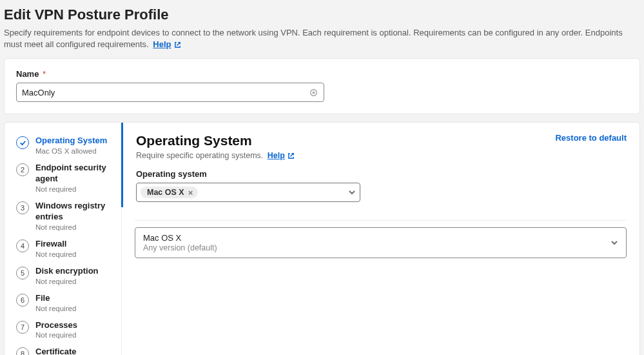 The width and height of the screenshot is (644, 355). What do you see at coordinates (313, 92) in the screenshot?
I see `clear-input-icon` at bounding box center [313, 92].